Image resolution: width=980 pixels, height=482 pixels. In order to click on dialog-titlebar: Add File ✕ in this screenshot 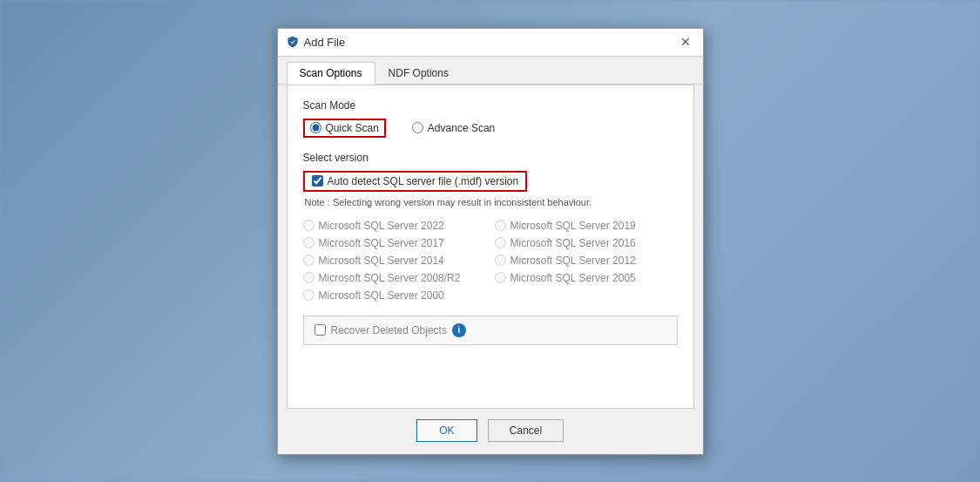, I will do `click(490, 43)`.